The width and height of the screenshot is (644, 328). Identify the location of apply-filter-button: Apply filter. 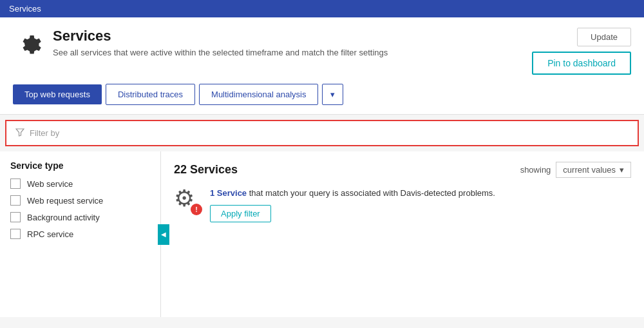
(241, 214).